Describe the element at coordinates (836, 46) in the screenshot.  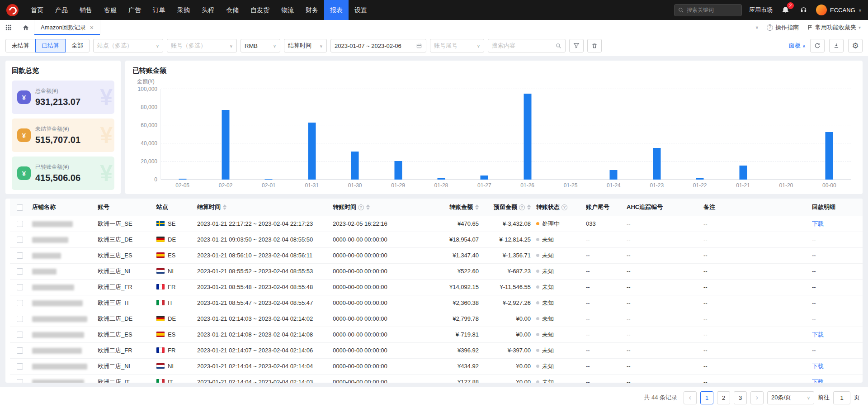
I see `download-button` at that location.